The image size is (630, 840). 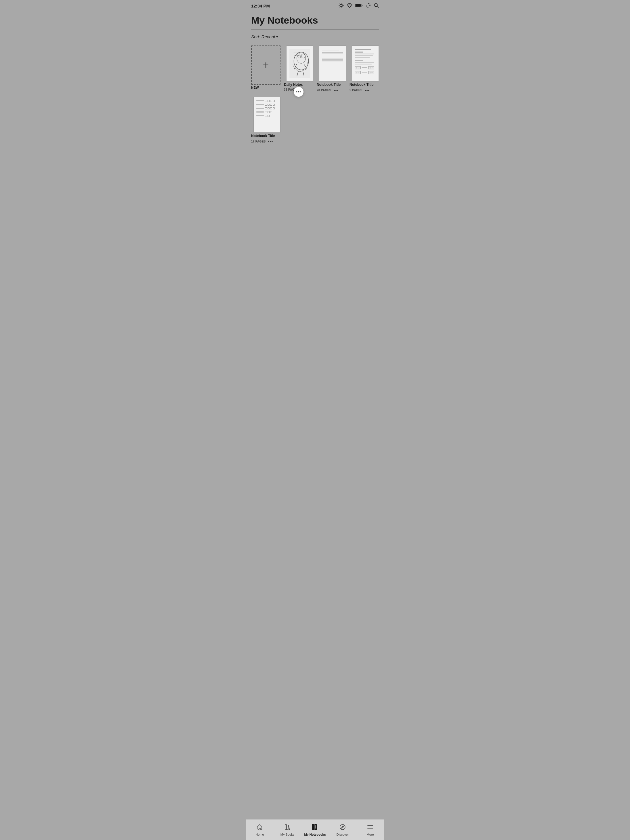 What do you see at coordinates (343, 828) in the screenshot?
I see `discover-icon` at bounding box center [343, 828].